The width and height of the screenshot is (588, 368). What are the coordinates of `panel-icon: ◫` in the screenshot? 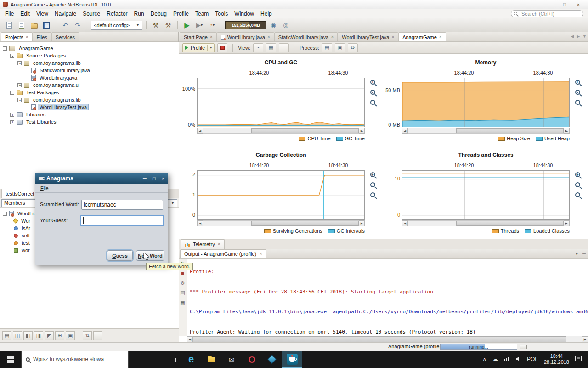 It's located at (17, 336).